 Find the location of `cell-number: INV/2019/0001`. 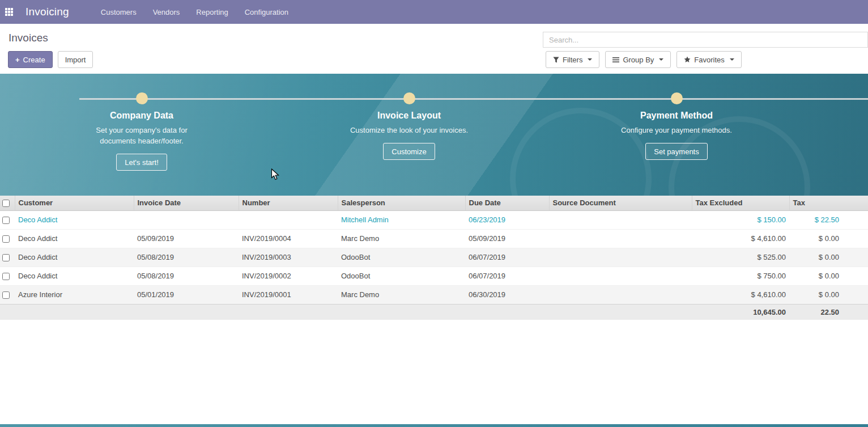

cell-number: INV/2019/0001 is located at coordinates (288, 295).